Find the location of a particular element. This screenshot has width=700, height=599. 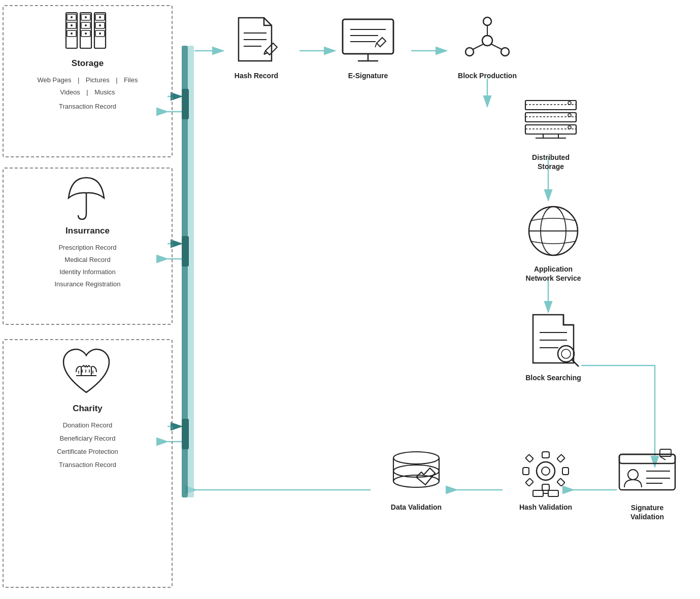

signature-validation-icon is located at coordinates (647, 472).